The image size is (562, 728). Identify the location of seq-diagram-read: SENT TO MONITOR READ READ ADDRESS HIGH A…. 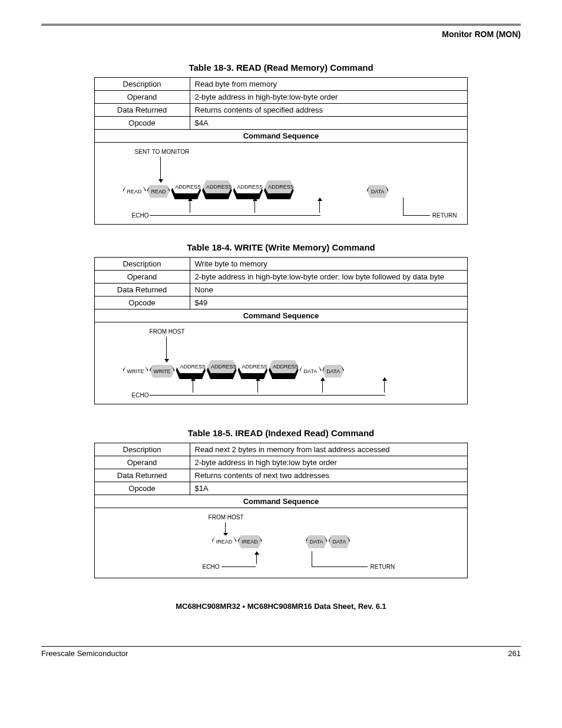
(282, 184).